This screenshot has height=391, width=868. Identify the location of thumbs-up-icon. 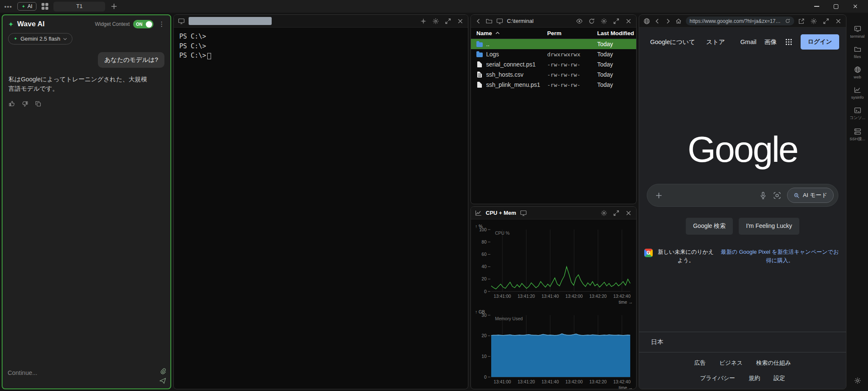
(12, 104).